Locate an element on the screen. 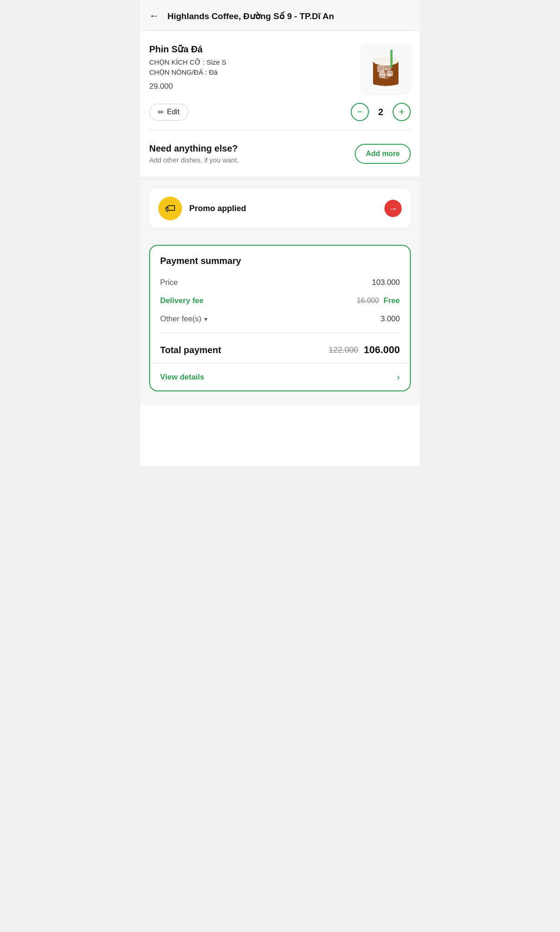 This screenshot has width=560, height=932. view-details-row: View details › is located at coordinates (280, 377).